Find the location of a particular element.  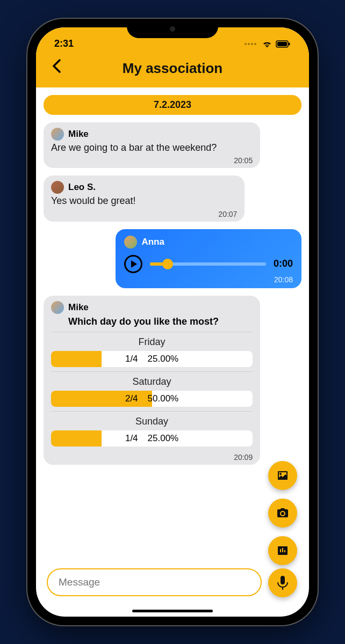

poll-pct: 50.00% is located at coordinates (163, 399).